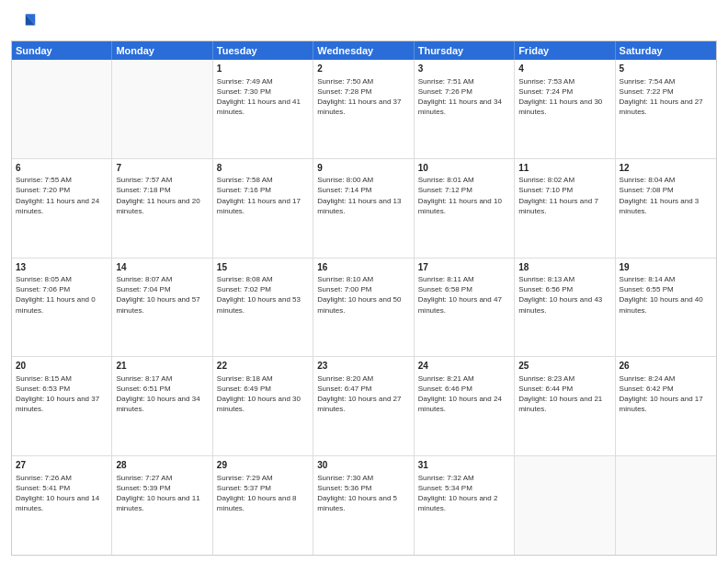 This screenshot has width=728, height=563. I want to click on day-info: Sunrise: 8:20 AMSunset: 6:47 PMDaylight:…, so click(363, 394).